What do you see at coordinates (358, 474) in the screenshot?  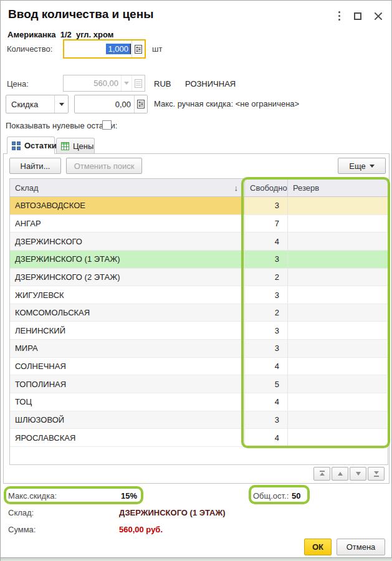 I see `down-icon` at bounding box center [358, 474].